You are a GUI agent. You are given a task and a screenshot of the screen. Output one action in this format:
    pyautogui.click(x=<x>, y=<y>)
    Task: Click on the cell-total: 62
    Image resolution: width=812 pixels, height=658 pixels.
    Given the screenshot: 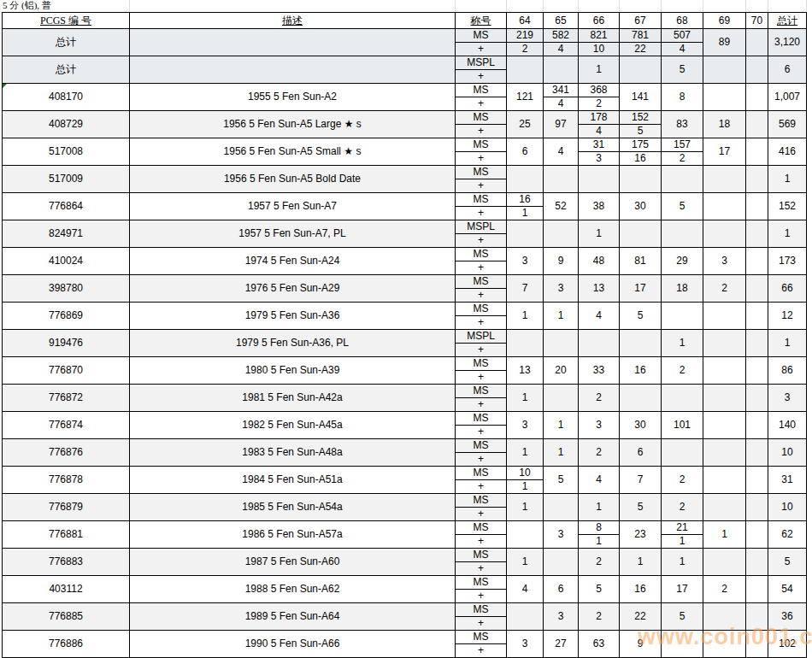 What is the action you would take?
    pyautogui.click(x=788, y=535)
    